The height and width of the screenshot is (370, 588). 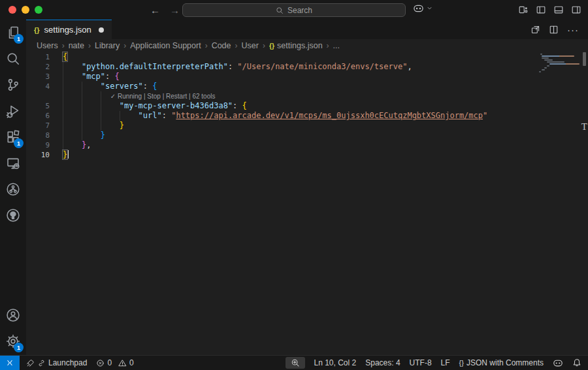 What do you see at coordinates (244, 106) in the screenshot?
I see `code-token: {` at bounding box center [244, 106].